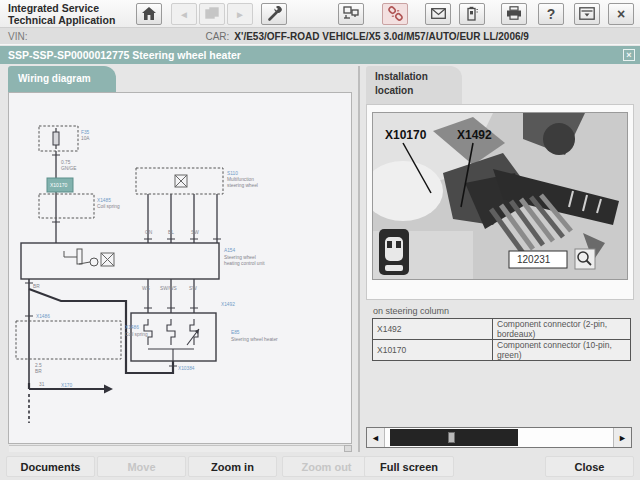  I want to click on scroll-left-arrow: ◄, so click(376, 438).